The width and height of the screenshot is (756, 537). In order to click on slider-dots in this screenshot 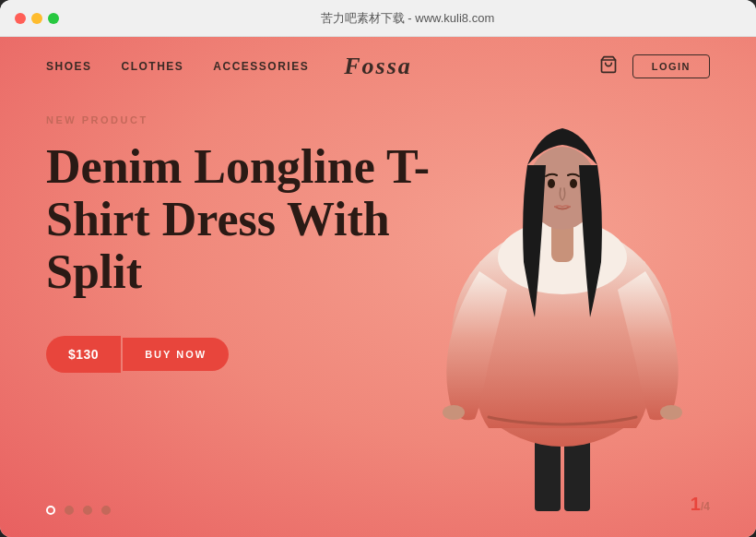, I will do `click(78, 510)`.